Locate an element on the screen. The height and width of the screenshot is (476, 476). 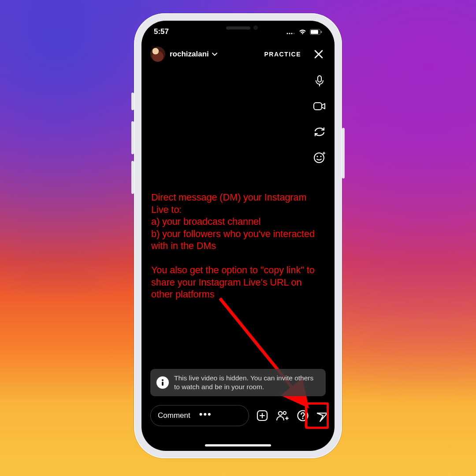
annotation-overlay-text: Direct message (DM) your Instagram Live … is located at coordinates (236, 246).